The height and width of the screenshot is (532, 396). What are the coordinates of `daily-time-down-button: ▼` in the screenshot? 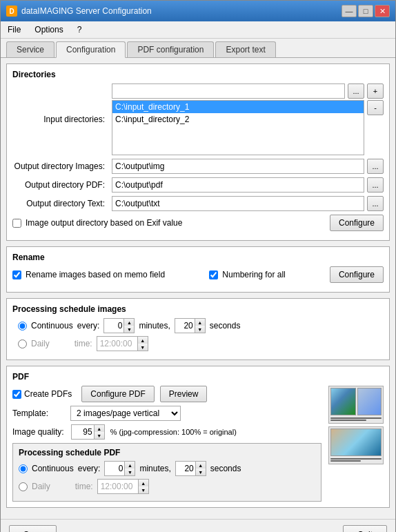 It's located at (143, 347).